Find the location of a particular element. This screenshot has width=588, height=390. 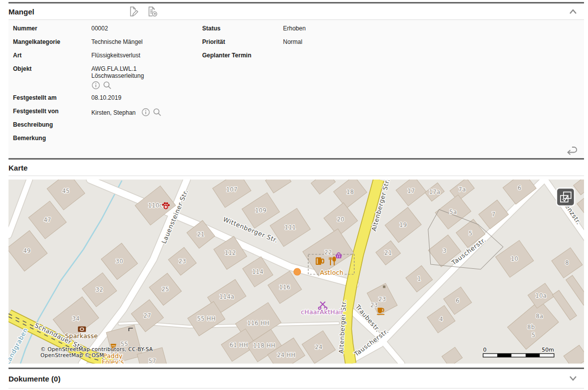

svg-text: 5a is located at coordinates (453, 212).